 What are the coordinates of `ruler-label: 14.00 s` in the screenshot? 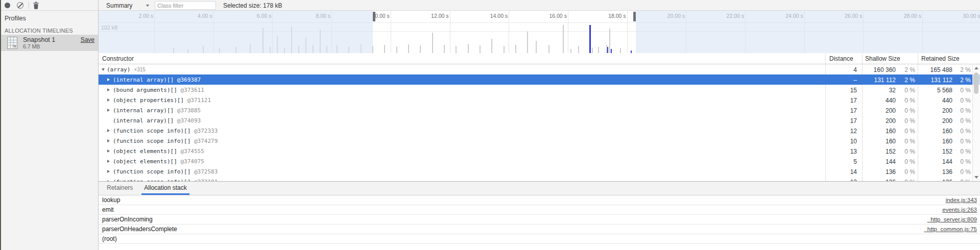 It's located at (490, 16).